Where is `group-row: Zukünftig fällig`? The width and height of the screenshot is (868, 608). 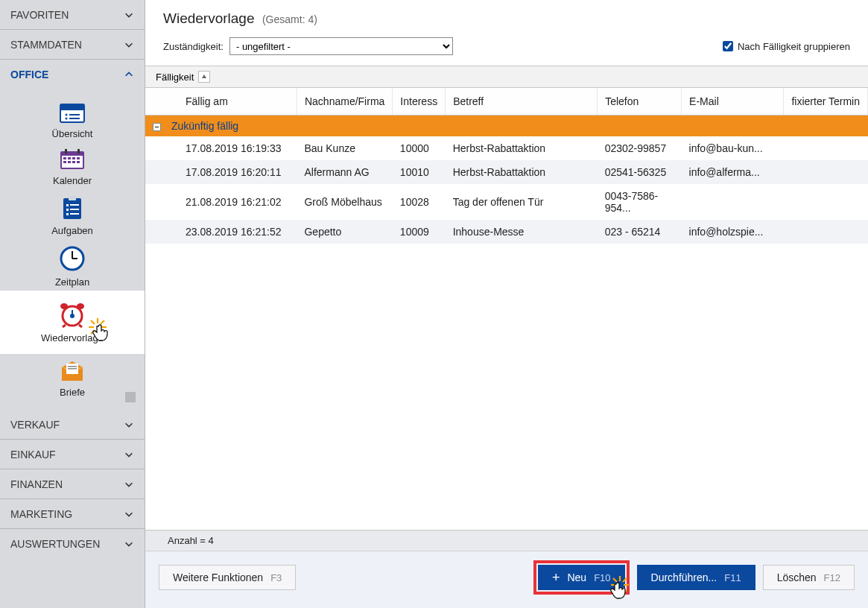 group-row: Zukünftig fällig is located at coordinates (507, 127).